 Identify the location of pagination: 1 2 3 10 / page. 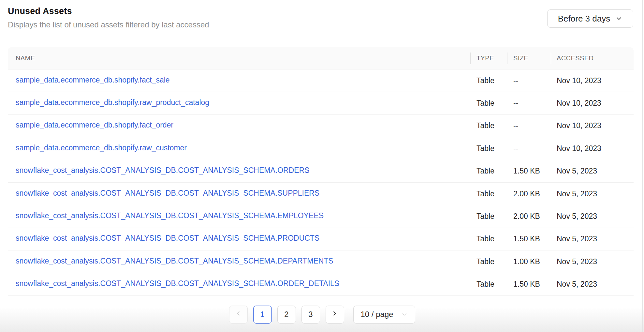
(322, 314).